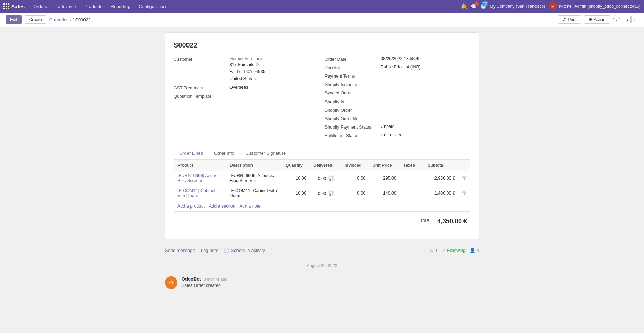  I want to click on date-separator: August 20, 2022, so click(322, 266).